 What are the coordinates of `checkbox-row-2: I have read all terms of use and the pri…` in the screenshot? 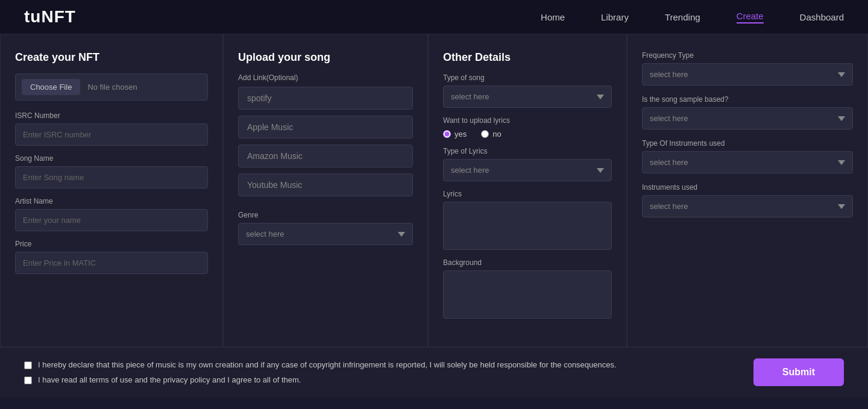 It's located at (321, 379).